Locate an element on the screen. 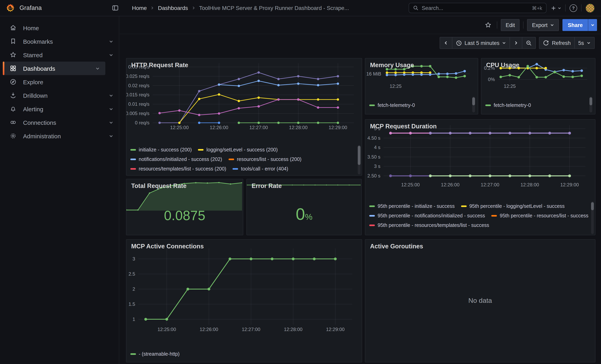 The width and height of the screenshot is (601, 364). clock-icon is located at coordinates (459, 43).